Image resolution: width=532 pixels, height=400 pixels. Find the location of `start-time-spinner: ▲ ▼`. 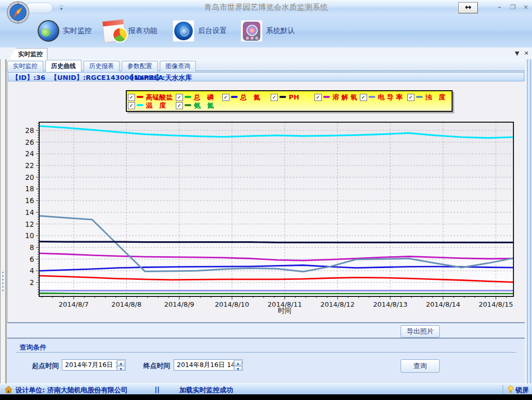

start-time-spinner: ▲ ▼ is located at coordinates (121, 365).